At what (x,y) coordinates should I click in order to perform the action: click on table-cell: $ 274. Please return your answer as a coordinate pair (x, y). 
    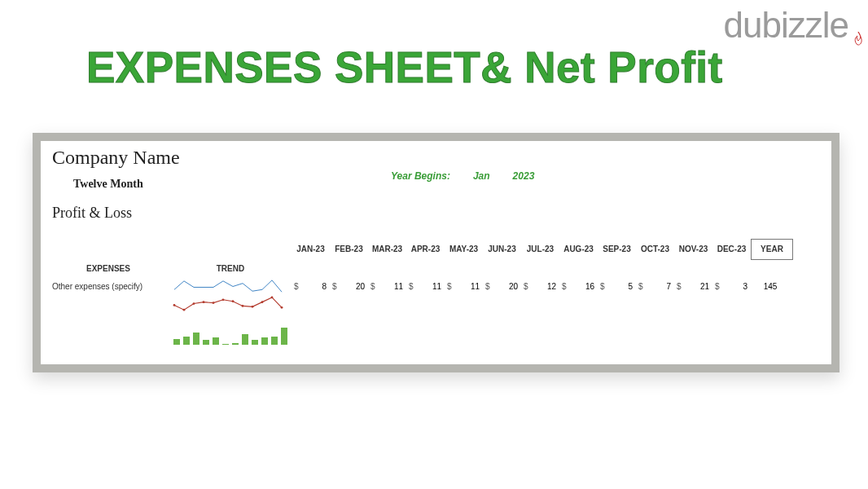
    Looking at the image, I should click on (502, 305).